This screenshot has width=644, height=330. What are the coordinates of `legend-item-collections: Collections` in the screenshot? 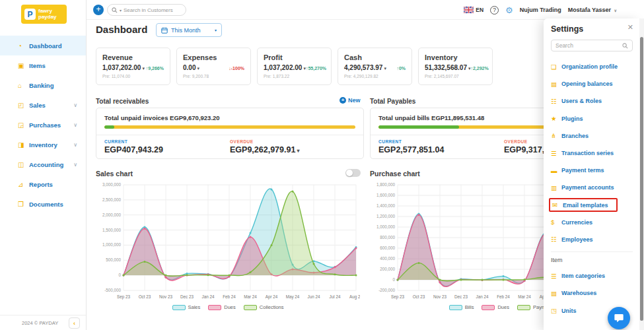 It's located at (264, 308).